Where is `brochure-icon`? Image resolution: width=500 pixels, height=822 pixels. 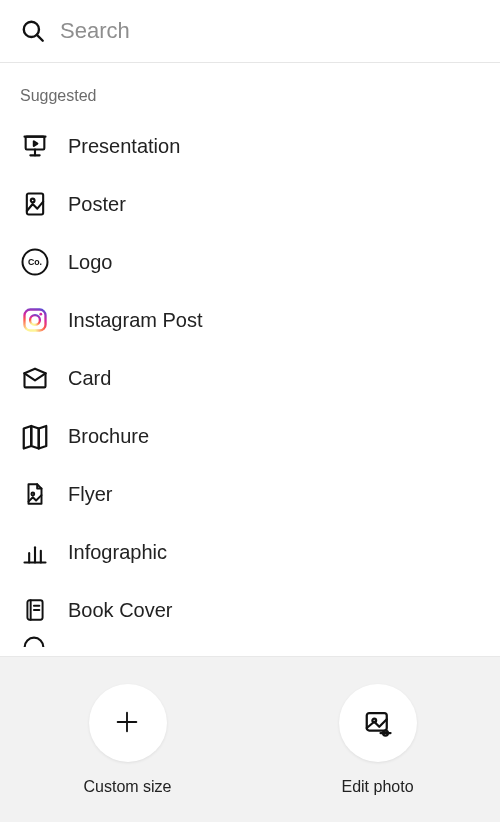
brochure-icon is located at coordinates (35, 436).